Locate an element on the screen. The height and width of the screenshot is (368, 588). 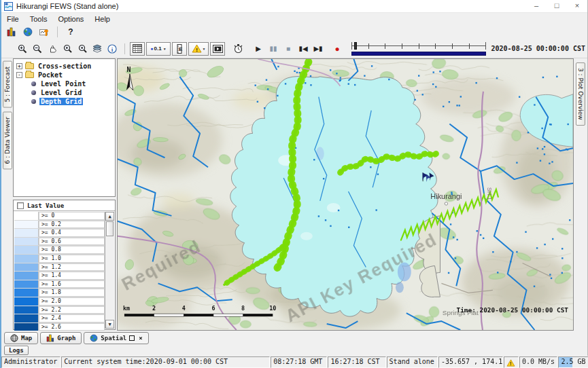
legend-row: >= 0.2 is located at coordinates (60, 225).